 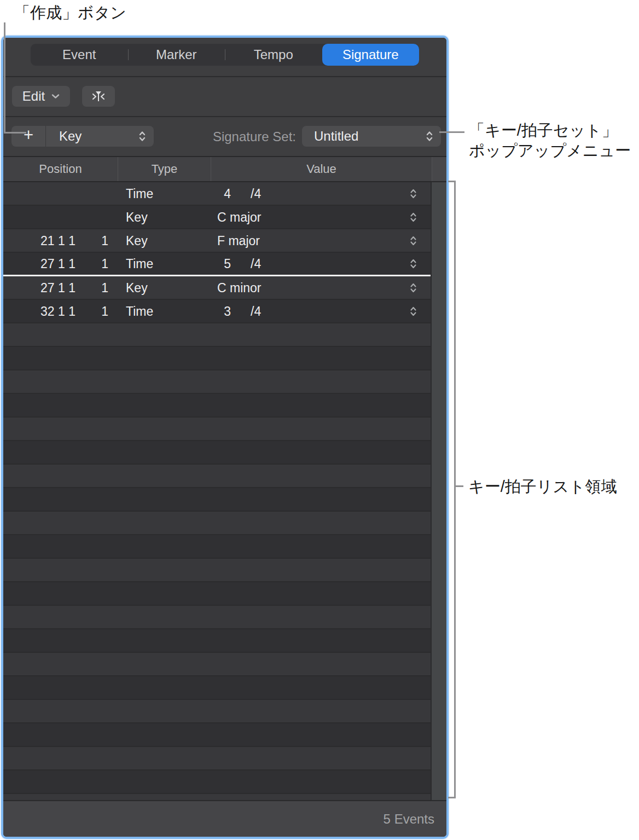 I want to click on tab-label: Marker, so click(x=176, y=55).